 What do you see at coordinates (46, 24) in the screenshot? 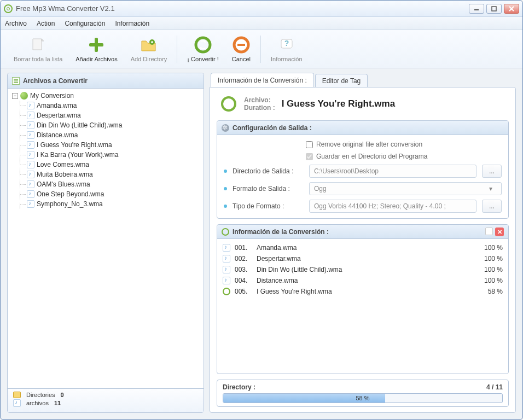
I see `menu-action: Action` at bounding box center [46, 24].